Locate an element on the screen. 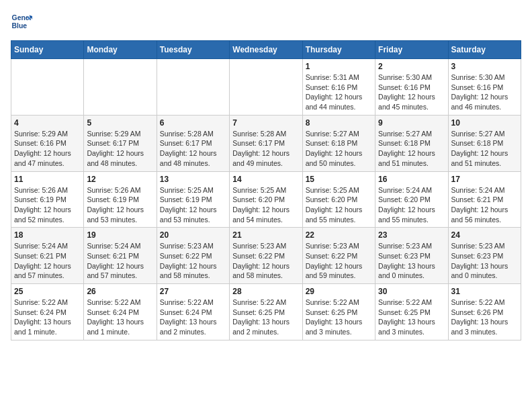 The image size is (532, 411). day-number: 29 is located at coordinates (339, 291).